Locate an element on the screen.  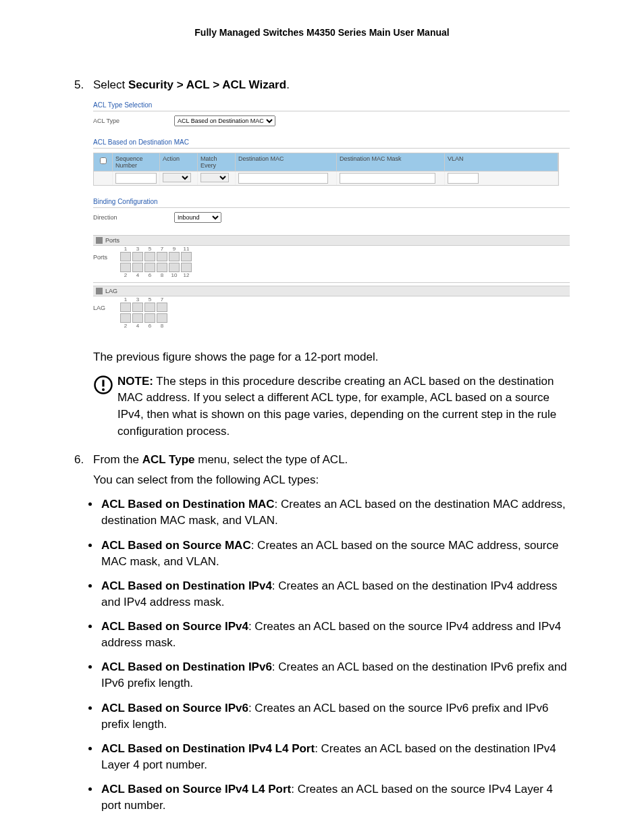
ports-grid-label: Ports is located at coordinates (100, 257).